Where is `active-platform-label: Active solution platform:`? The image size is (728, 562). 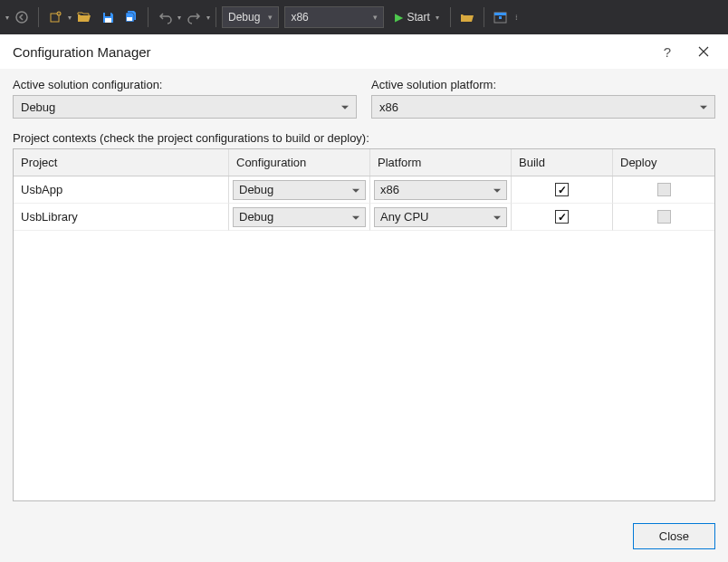 active-platform-label: Active solution platform: is located at coordinates (543, 85).